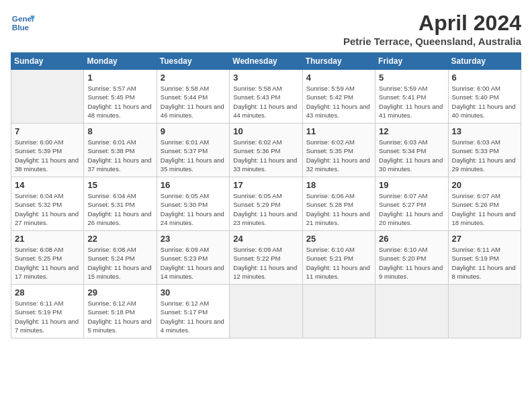  What do you see at coordinates (484, 62) in the screenshot?
I see `weekday-header-saturday: Saturday` at bounding box center [484, 62].